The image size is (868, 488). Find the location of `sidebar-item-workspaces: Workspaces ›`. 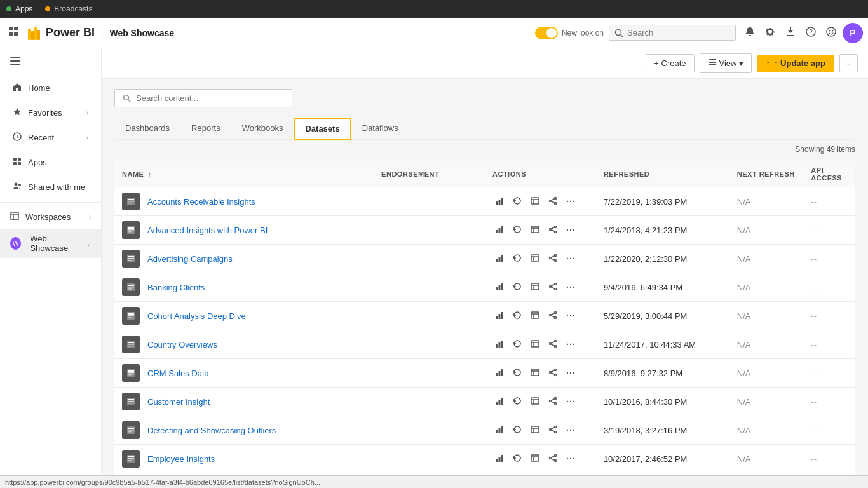

sidebar-item-workspaces: Workspaces › is located at coordinates (51, 217).